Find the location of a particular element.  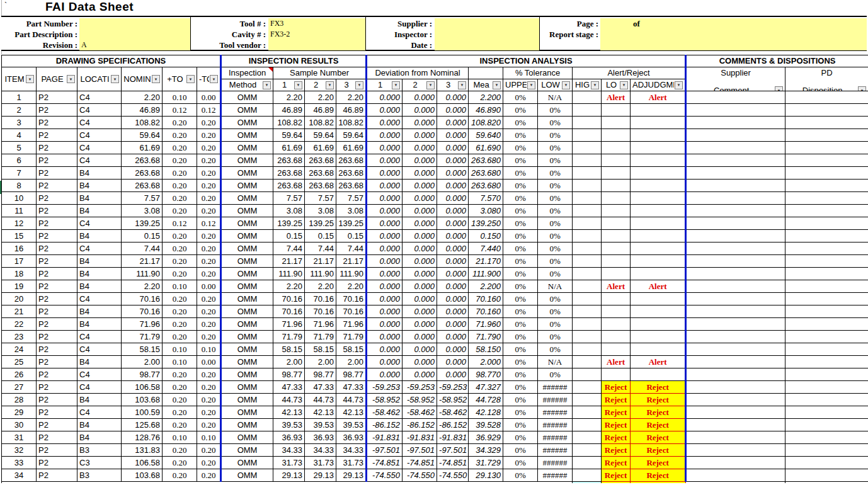

sample2-cell: 2.00 is located at coordinates (321, 362).